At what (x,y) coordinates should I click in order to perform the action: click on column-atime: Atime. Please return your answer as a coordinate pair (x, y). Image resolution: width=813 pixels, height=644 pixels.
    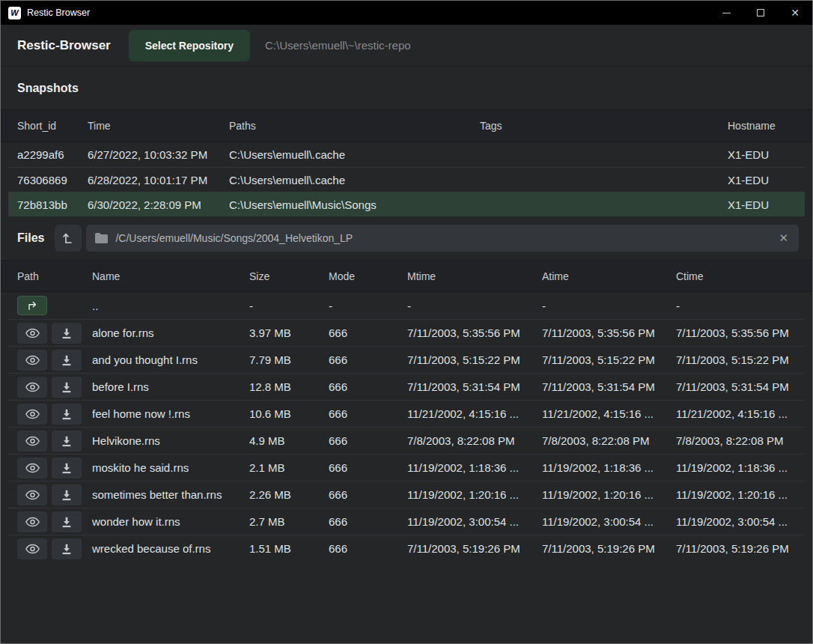
    Looking at the image, I should click on (609, 276).